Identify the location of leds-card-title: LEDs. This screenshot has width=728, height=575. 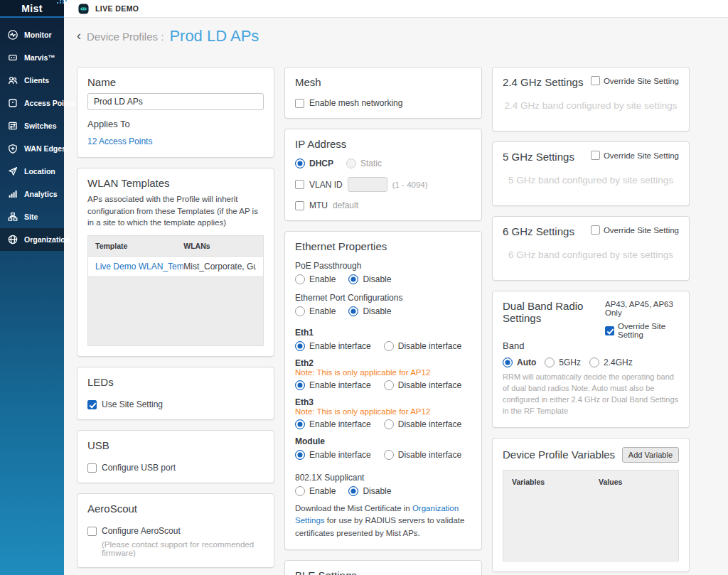
(176, 382).